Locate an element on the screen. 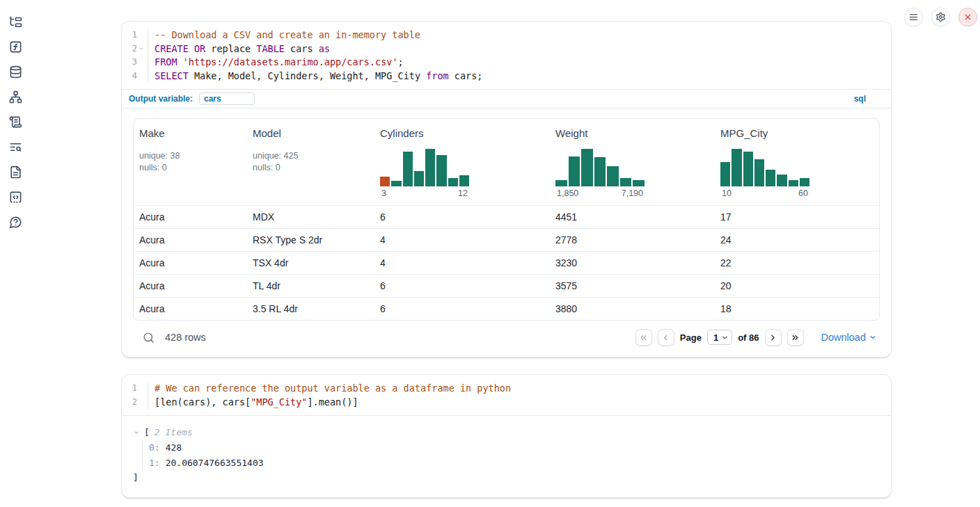 The image size is (980, 507). chevron-right-icon is located at coordinates (773, 338).